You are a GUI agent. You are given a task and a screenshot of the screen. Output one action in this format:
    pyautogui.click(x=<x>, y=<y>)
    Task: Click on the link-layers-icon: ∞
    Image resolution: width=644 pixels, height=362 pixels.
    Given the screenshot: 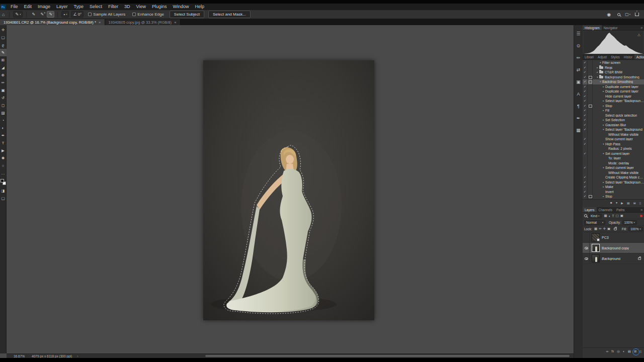 What is the action you would take?
    pyautogui.click(x=608, y=351)
    